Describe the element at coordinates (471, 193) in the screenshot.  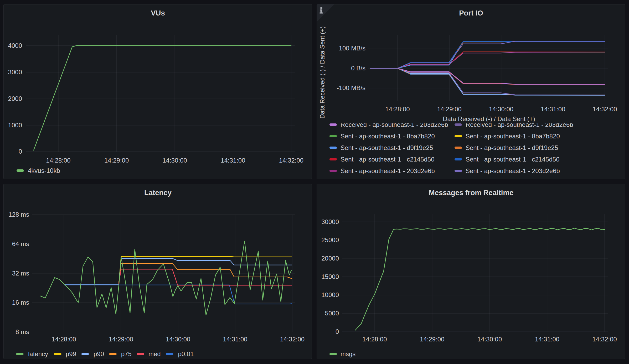
I see `svg-text: Messages from Realtime` at that location.